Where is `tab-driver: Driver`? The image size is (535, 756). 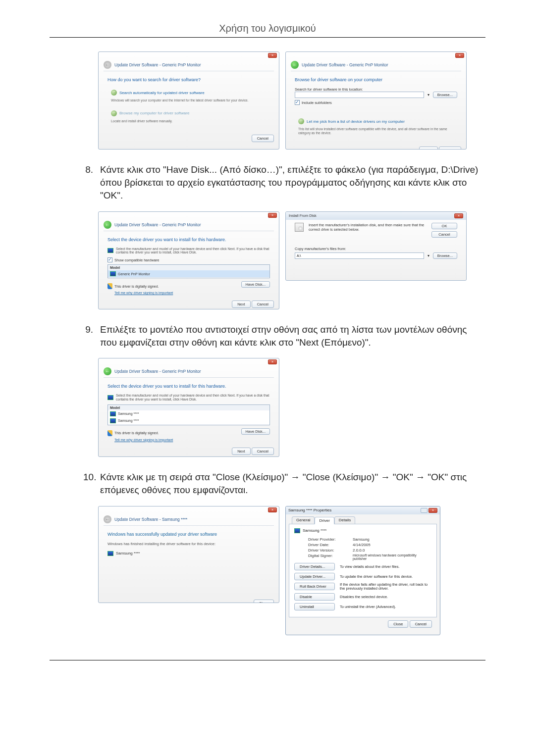 tab-driver: Driver is located at coordinates (324, 521).